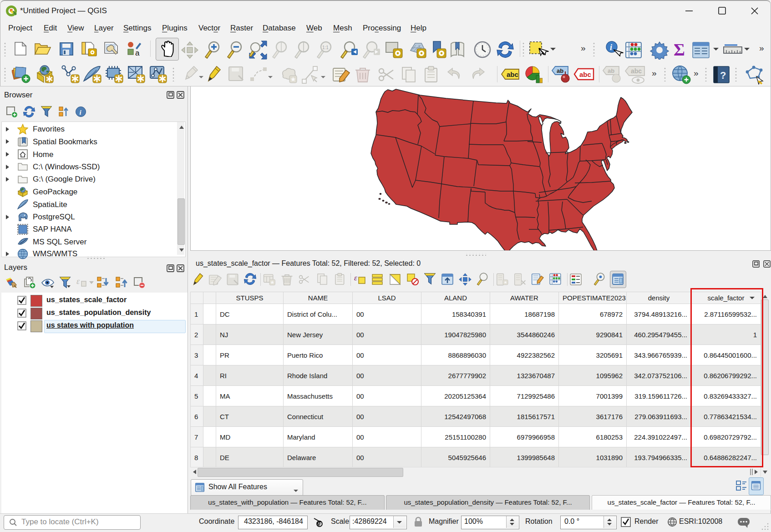 The width and height of the screenshot is (771, 532). Describe the element at coordinates (611, 47) in the screenshot. I see `svg-text: i` at that location.